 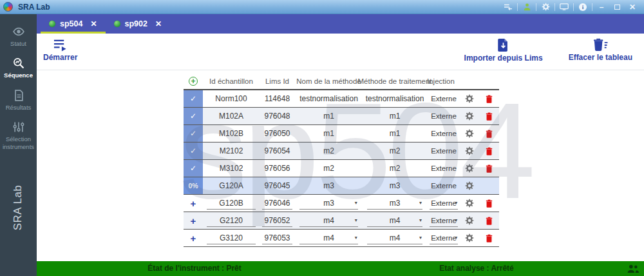 I want to click on sample-id-field: M102A, so click(x=231, y=116).